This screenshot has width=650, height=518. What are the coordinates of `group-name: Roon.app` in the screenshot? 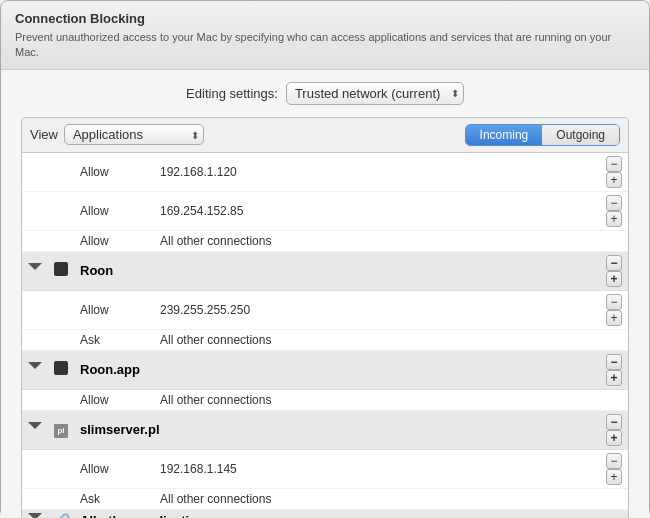 It's located at (326, 370).